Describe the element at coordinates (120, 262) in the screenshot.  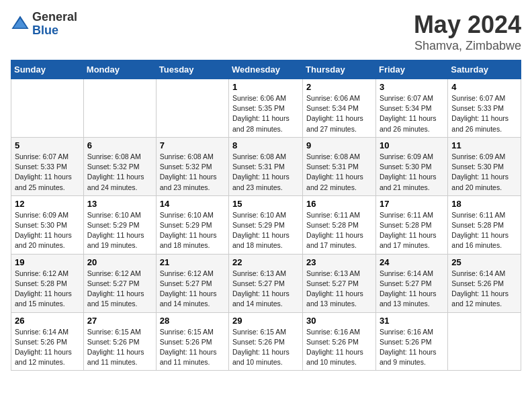
I see `day-number: 20` at that location.